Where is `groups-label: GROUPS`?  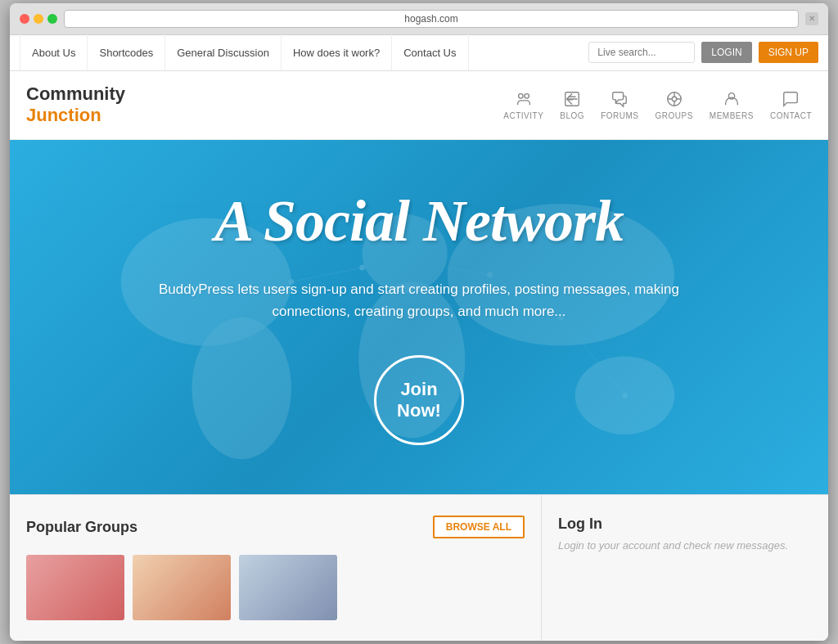
groups-label: GROUPS is located at coordinates (674, 116).